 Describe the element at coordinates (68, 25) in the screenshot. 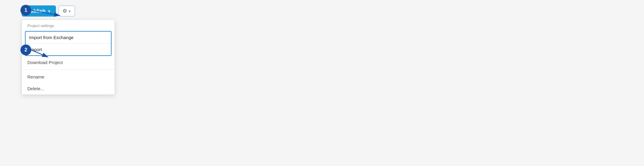

I see `dropdown-section-label: Project settings` at that location.